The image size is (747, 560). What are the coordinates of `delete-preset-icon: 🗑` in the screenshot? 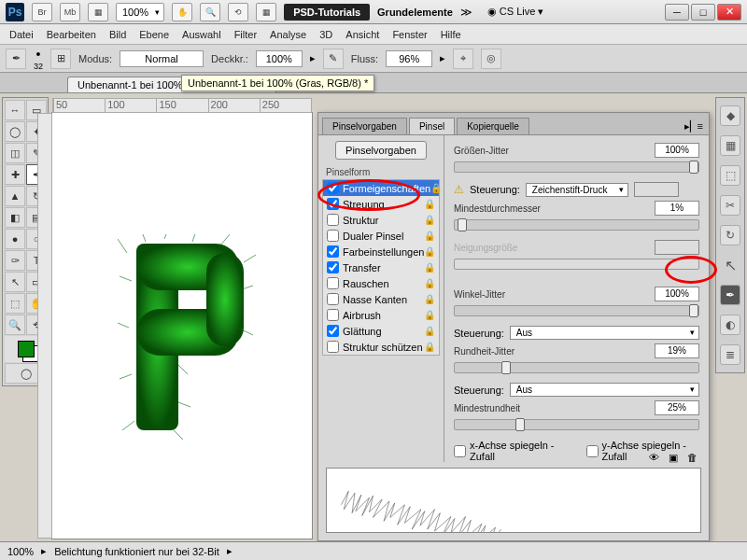 It's located at (693, 457).